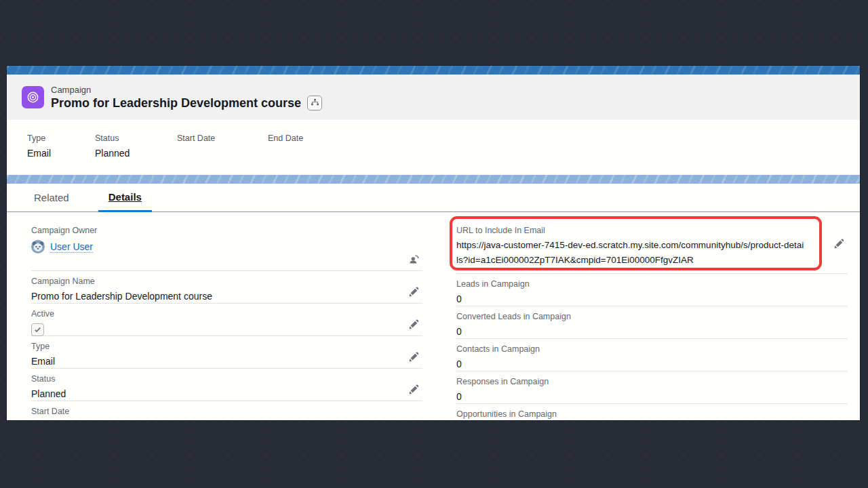  What do you see at coordinates (226, 297) in the screenshot?
I see `field-value: Promo for Leadership Development course` at bounding box center [226, 297].